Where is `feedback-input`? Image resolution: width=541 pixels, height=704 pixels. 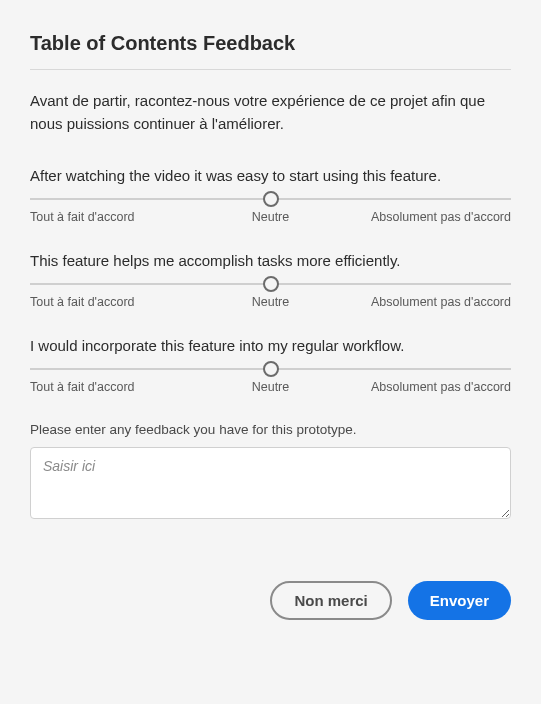 feedback-input is located at coordinates (270, 483).